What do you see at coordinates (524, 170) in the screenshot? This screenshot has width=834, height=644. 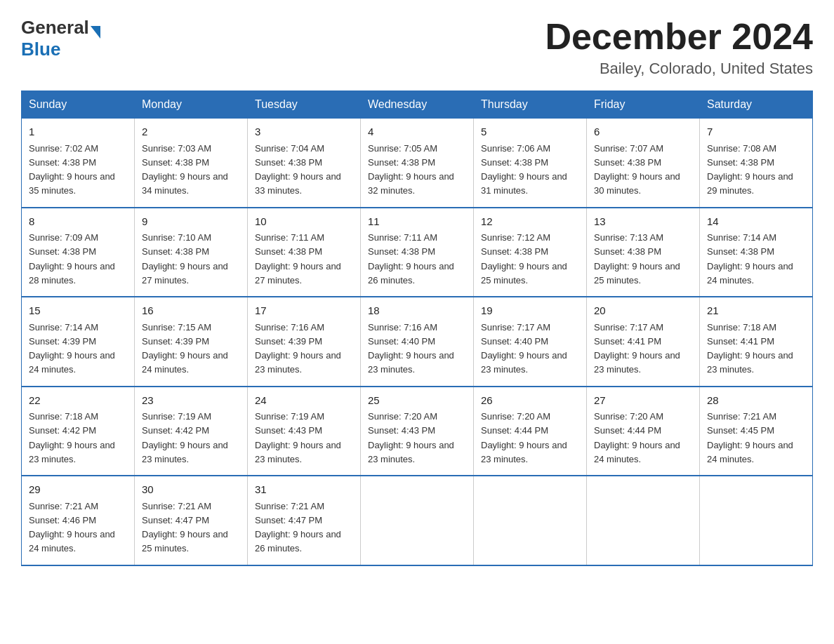 I see `day-info: Sunrise: 7:06 AMSunset: 4:38 PMDaylight:…` at bounding box center [524, 170].